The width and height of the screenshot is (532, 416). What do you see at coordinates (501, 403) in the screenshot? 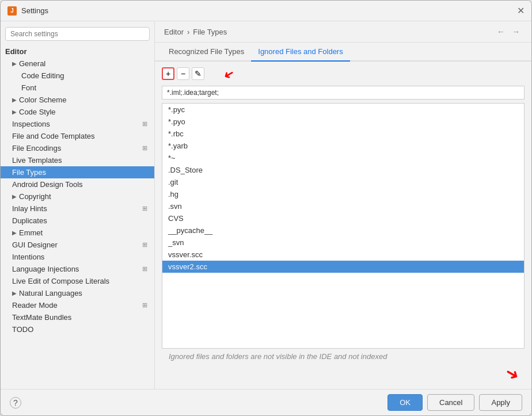
I see `apply-button: Apply` at bounding box center [501, 403].